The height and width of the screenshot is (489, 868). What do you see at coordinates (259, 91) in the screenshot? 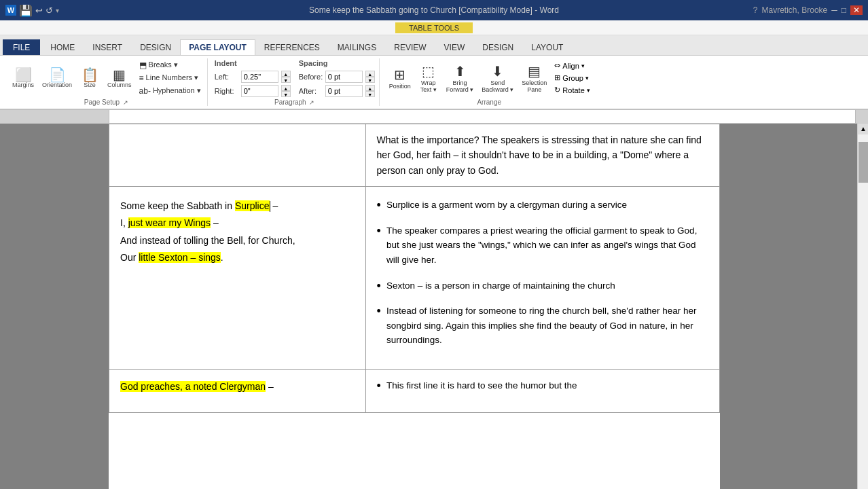
I see `indent-right-input` at bounding box center [259, 91].